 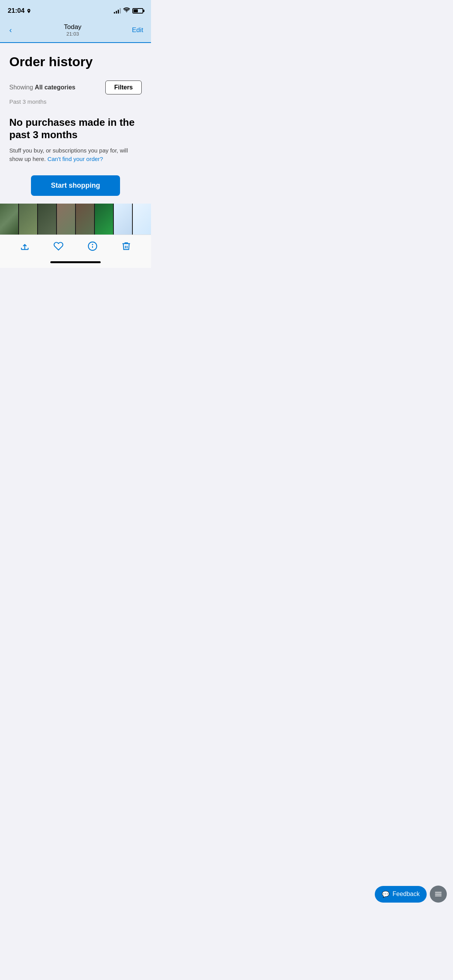 What do you see at coordinates (73, 34) in the screenshot?
I see `nav-title-sub: 21:03` at bounding box center [73, 34].